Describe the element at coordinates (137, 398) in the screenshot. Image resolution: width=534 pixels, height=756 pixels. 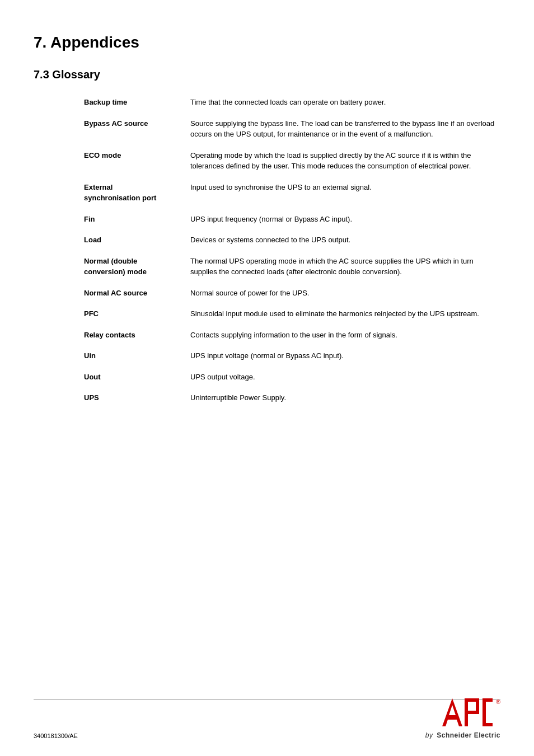
I see `glossary-term: UPS` at that location.